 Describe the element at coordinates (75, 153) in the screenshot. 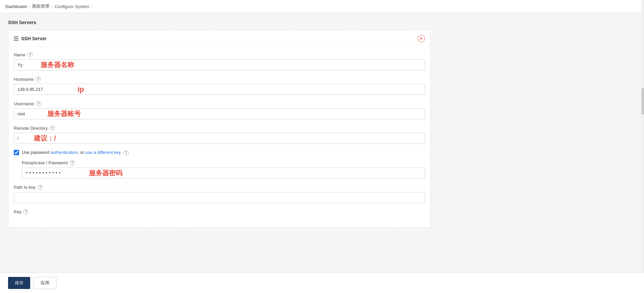

I see `use-password-label: Use password authentication, or use a di…` at that location.